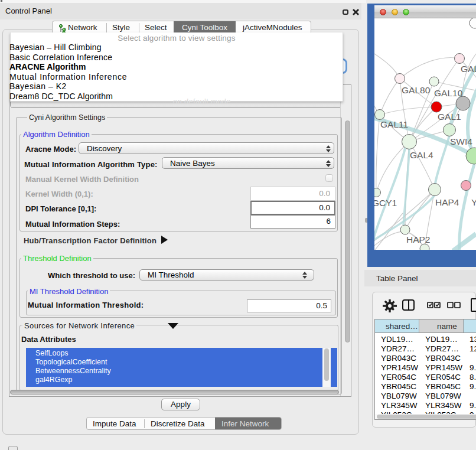  What do you see at coordinates (422, 155) in the screenshot?
I see `svg-text: GAL4` at bounding box center [422, 155].